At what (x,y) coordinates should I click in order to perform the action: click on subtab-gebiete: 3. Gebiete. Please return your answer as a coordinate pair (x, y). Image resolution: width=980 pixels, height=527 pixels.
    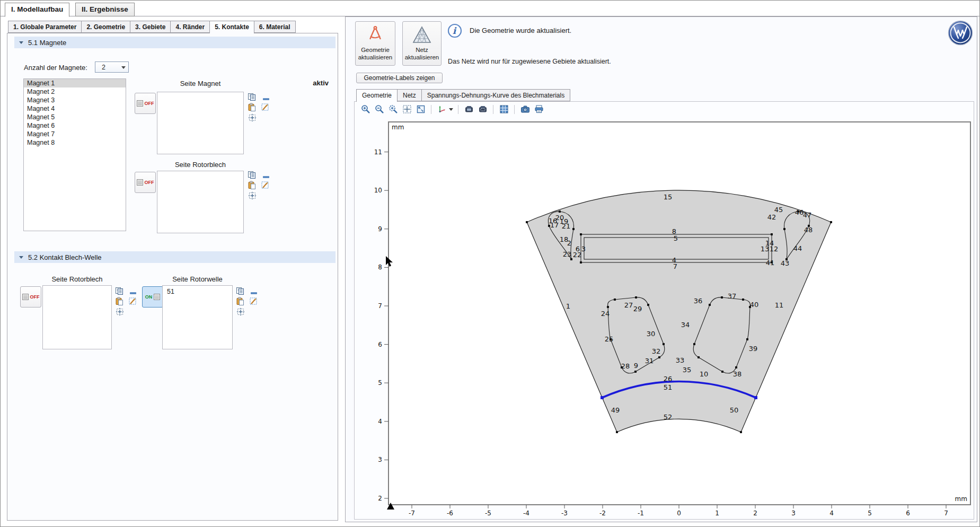
    Looking at the image, I should click on (151, 27).